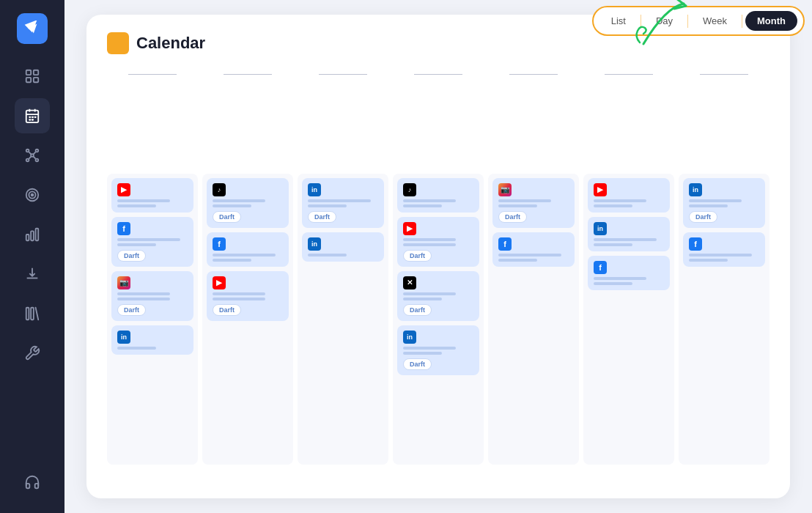 The height and width of the screenshot is (513, 812). Describe the element at coordinates (32, 195) in the screenshot. I see `sidebar-item-target` at that location.